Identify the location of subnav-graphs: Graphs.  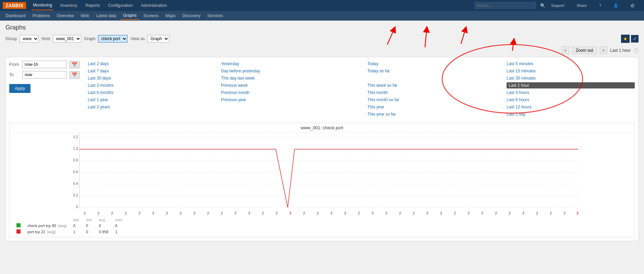
(130, 16).